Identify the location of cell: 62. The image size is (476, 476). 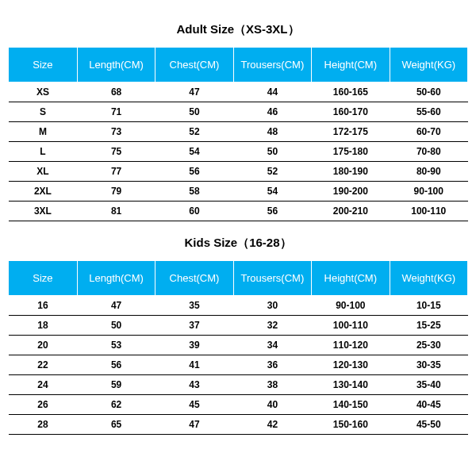
(116, 405).